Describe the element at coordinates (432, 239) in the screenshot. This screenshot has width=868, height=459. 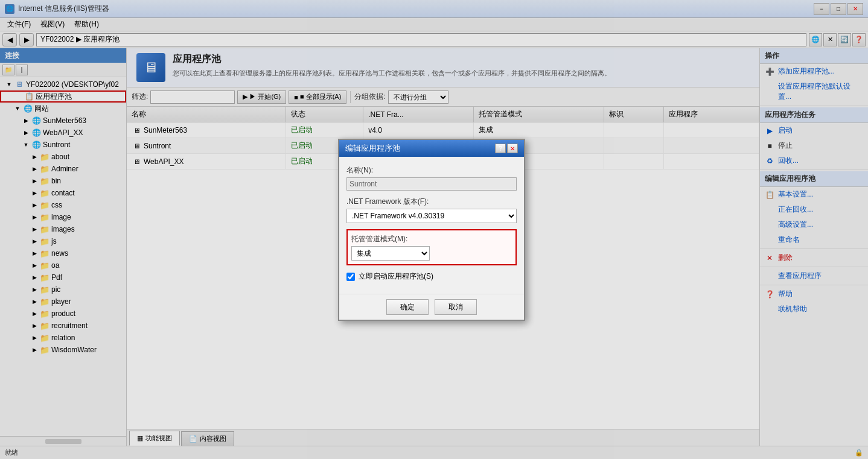
I see `pipeline-label: 托管管道模式(M):` at that location.